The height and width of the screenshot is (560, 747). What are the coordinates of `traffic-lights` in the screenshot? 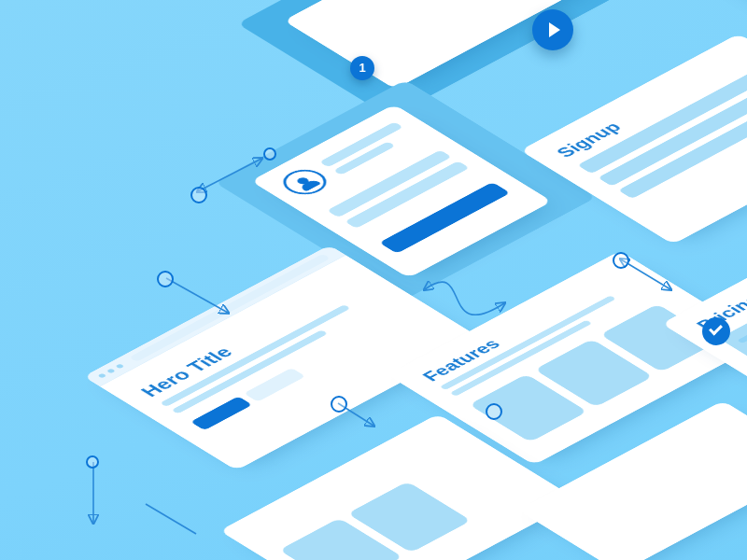 It's located at (110, 371).